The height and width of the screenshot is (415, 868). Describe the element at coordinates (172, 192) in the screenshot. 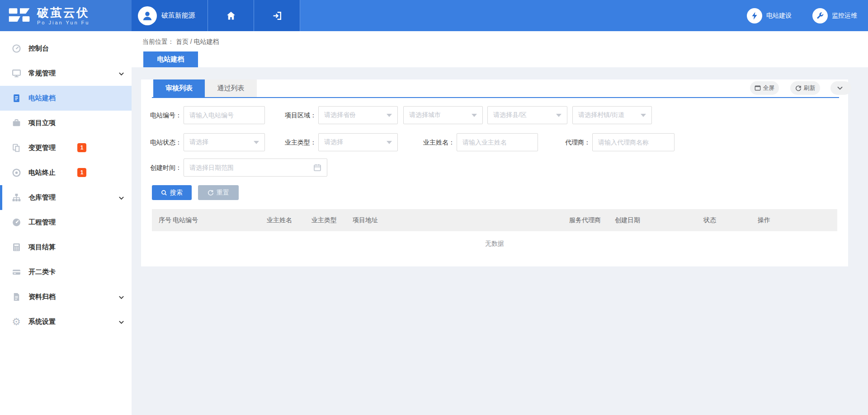

I see `search-button: 搜索` at that location.